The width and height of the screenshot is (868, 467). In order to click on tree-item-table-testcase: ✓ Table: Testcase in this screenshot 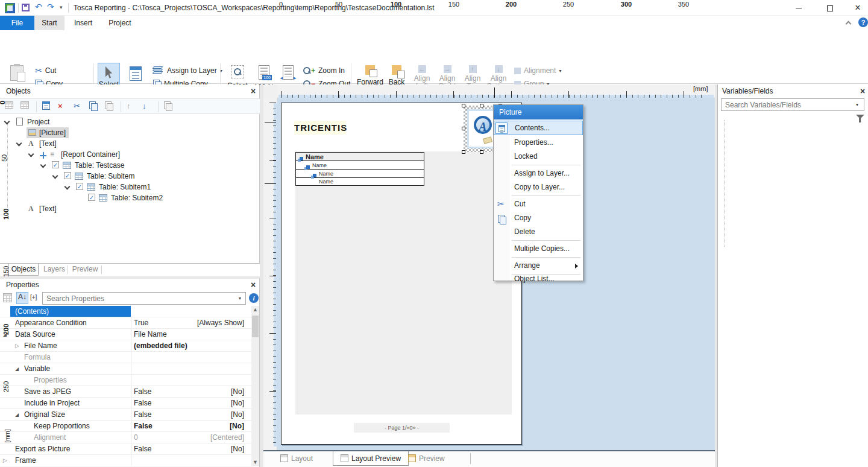, I will do `click(126, 165)`.